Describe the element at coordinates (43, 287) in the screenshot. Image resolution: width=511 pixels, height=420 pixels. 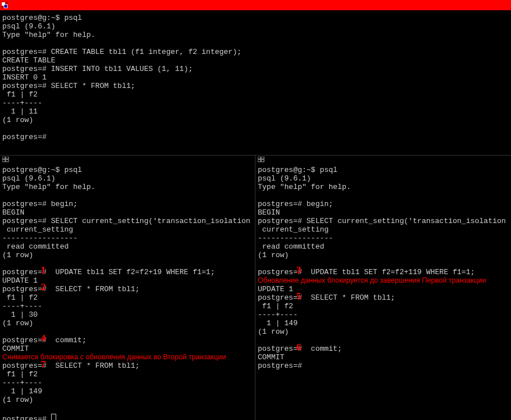
I see `step-annotation-2: 2` at that location.